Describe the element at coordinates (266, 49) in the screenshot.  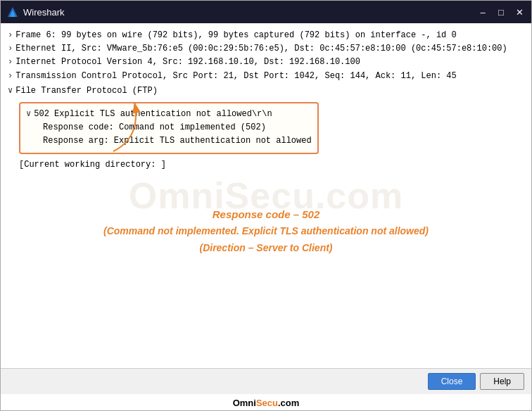
I see `ethernet-row: › Ethernet II, Src: VMware_5b:76:e5 (00:…` at that location.